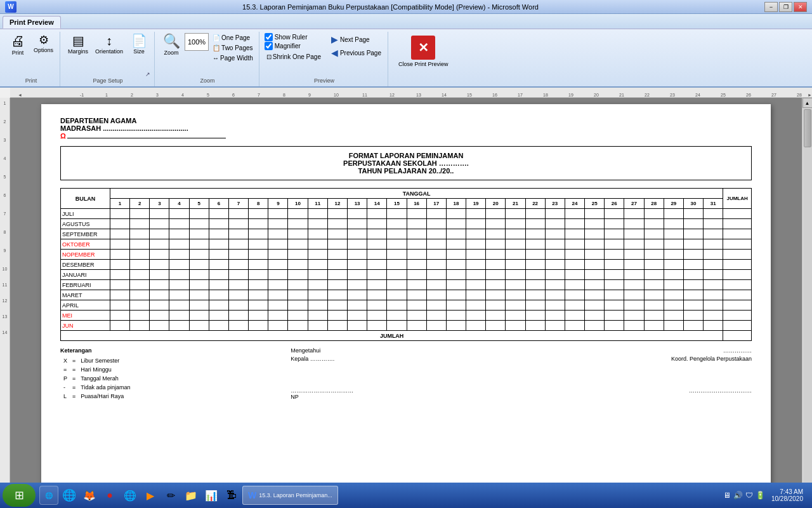 Image resolution: width=812 pixels, height=508 pixels. I want to click on vertical-scrollbar: ▲ ▼, so click(807, 301).